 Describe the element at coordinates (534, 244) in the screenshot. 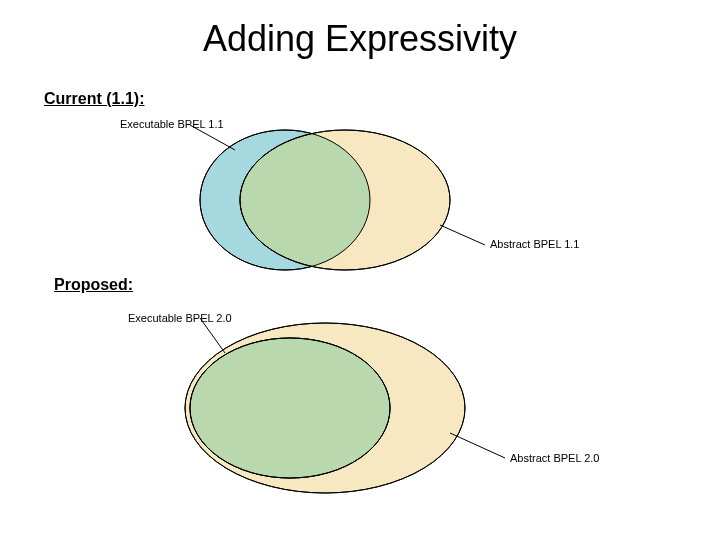

I see `label-abstract-11: Abstract BPEL 1.1` at that location.